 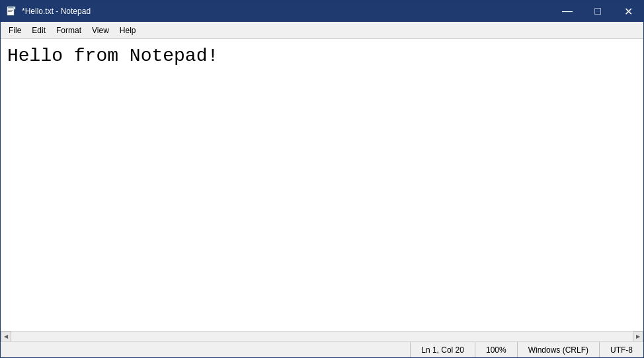 I want to click on scroll-track, so click(x=322, y=337).